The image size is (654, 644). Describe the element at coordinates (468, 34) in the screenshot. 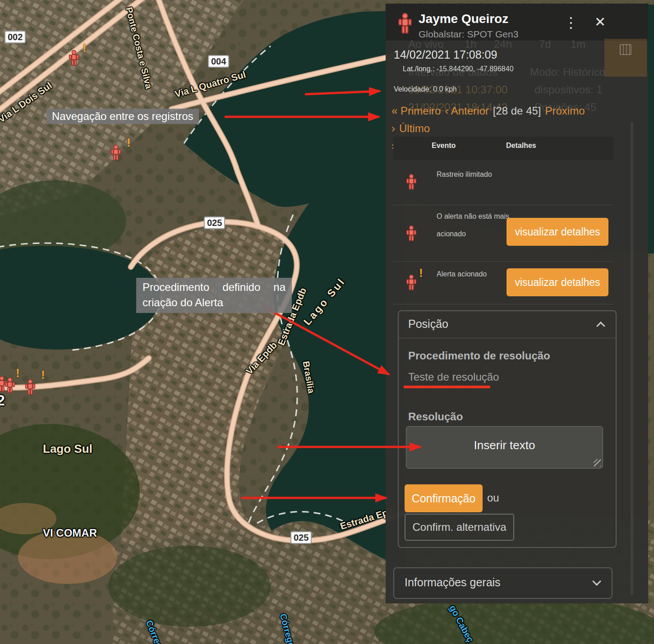

I see `device-subtitle: Globalstar: SPOT Gen3` at that location.